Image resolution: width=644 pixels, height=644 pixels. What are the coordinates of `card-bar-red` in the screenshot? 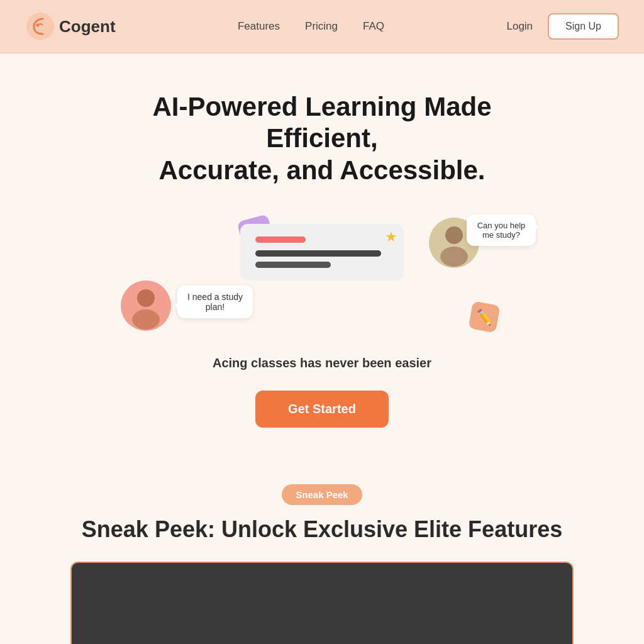 It's located at (280, 240).